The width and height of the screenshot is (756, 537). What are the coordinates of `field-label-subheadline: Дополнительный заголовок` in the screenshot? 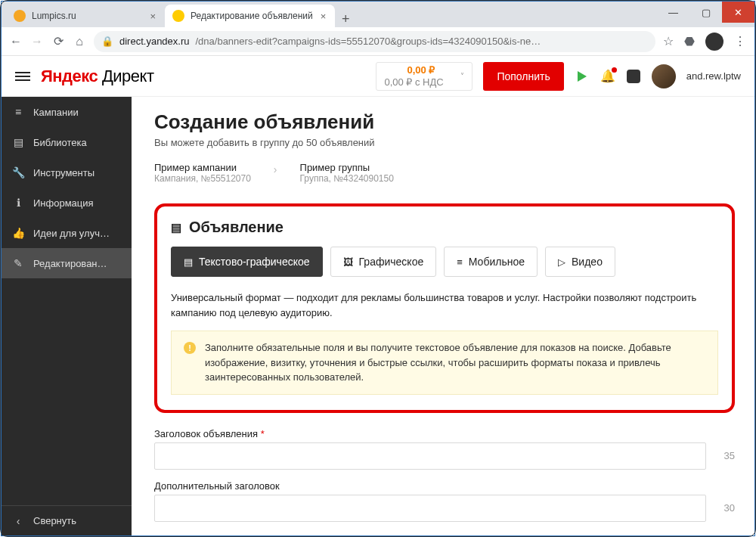 It's located at (445, 486).